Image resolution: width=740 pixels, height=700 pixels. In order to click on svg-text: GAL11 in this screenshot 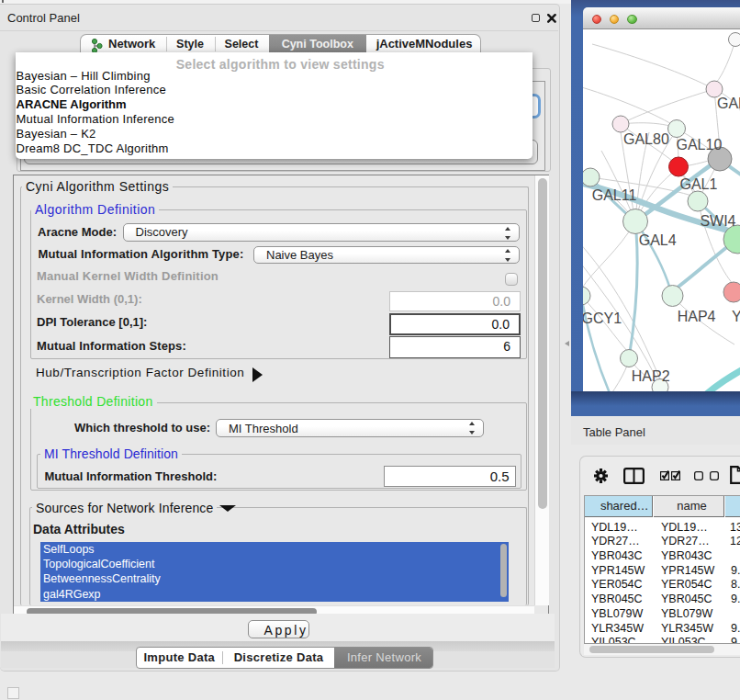, I will do `click(615, 195)`.